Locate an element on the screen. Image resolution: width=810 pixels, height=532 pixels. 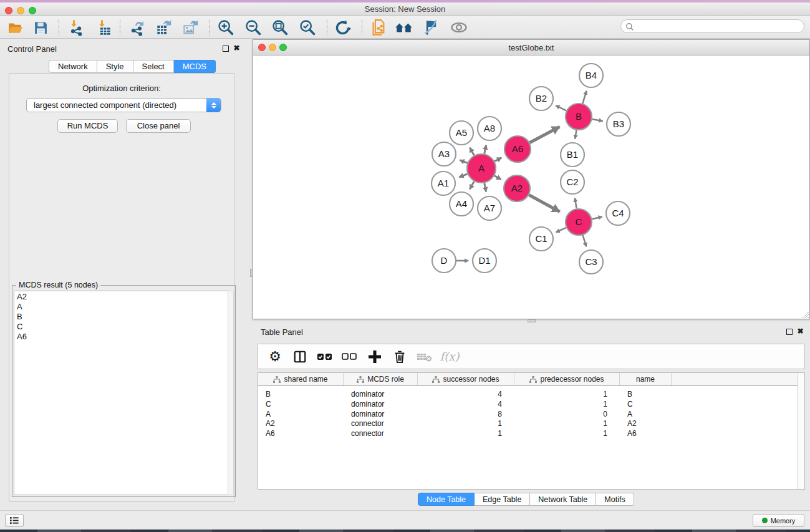
search-input is located at coordinates (718, 26).